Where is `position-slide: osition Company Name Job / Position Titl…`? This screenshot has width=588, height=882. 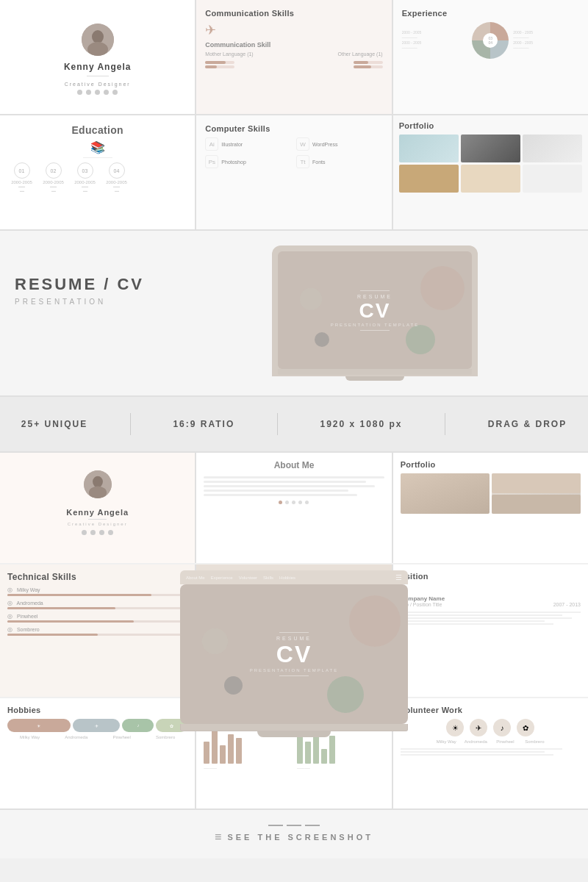
position-slide: osition Company Name Job / Position Titl… is located at coordinates (491, 631).